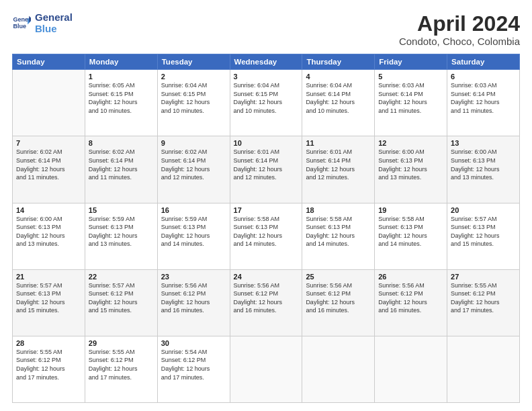 The height and width of the screenshot is (411, 532). I want to click on day-number: 19, so click(411, 210).